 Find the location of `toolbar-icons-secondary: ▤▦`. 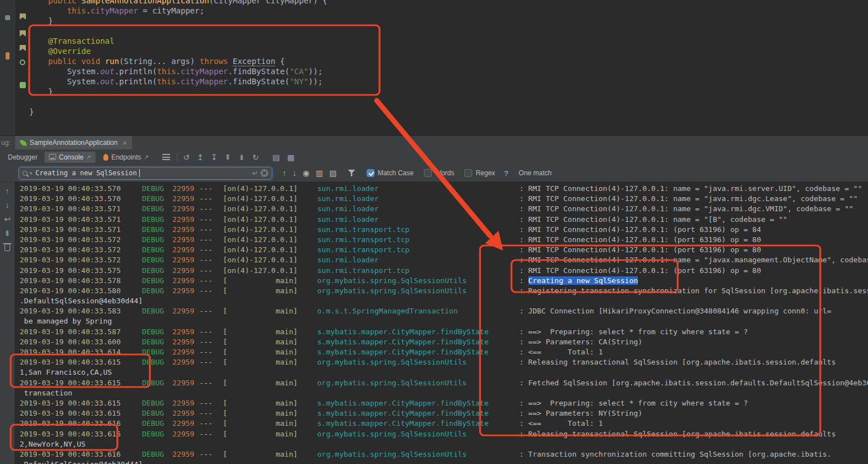

toolbar-icons-secondary: ▤▦ is located at coordinates (283, 157).